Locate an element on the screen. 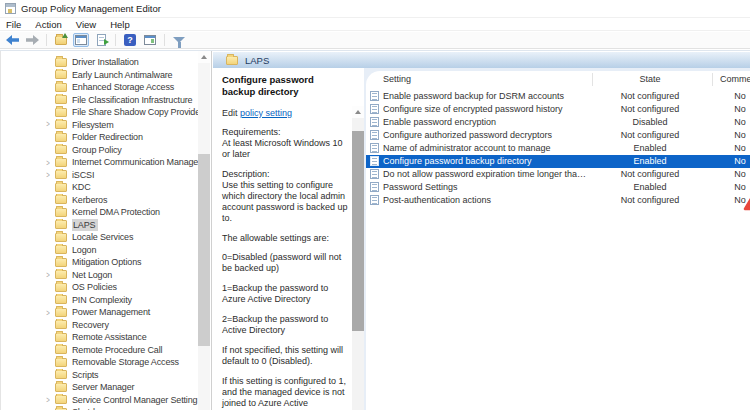  tree-item-net-logon: >Net Logon is located at coordinates (106, 276).